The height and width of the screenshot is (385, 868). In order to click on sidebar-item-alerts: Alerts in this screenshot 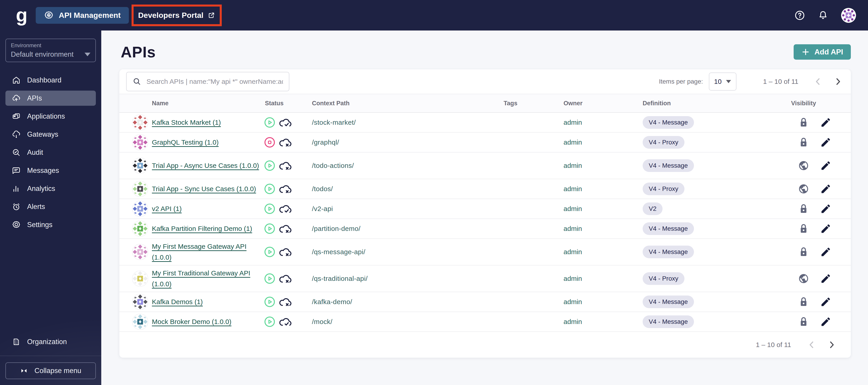, I will do `click(51, 207)`.